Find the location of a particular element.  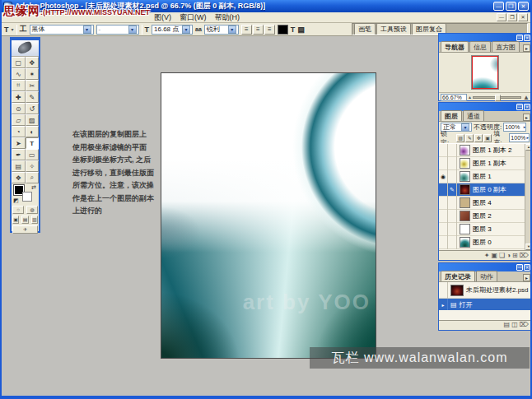

layer-row: ◉ ✎ 图层 3 is located at coordinates (485, 230).